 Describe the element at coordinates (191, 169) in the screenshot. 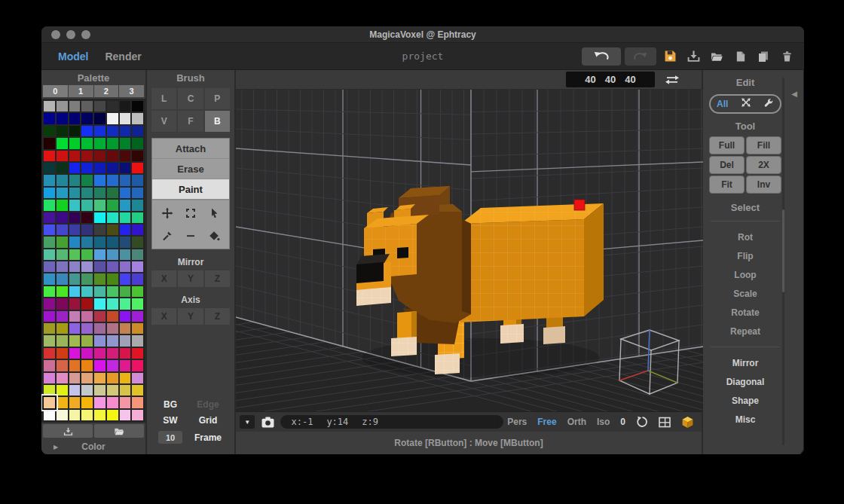

I see `brush-action-erase: Erase` at that location.